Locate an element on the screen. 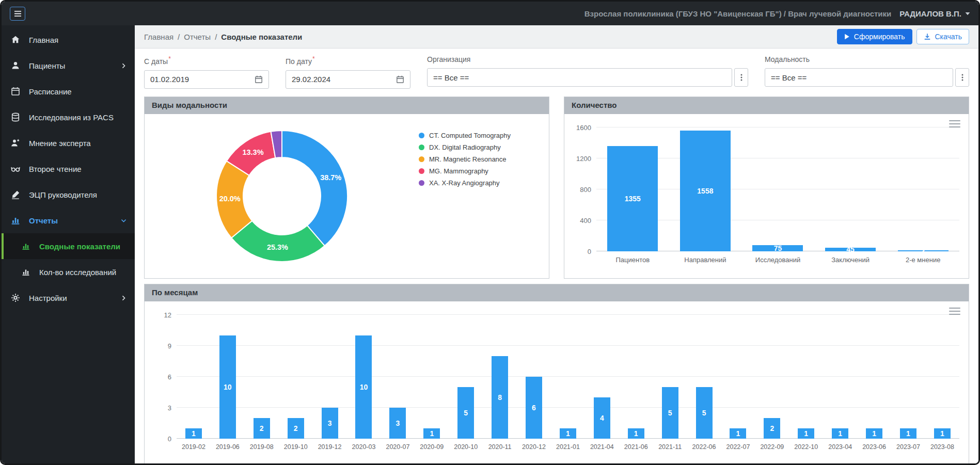 The image size is (980, 465). sidebar-item-patients: Пациенты is located at coordinates (68, 66).